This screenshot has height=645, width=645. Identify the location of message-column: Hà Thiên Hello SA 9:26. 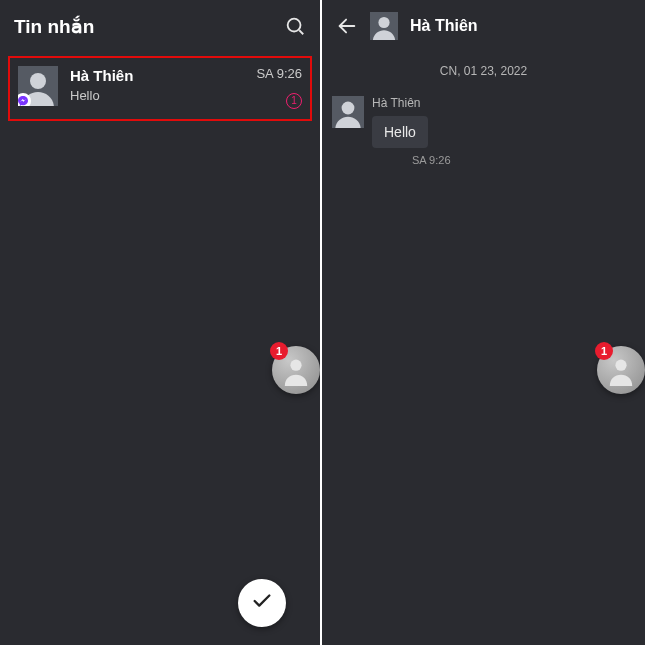
(412, 131).